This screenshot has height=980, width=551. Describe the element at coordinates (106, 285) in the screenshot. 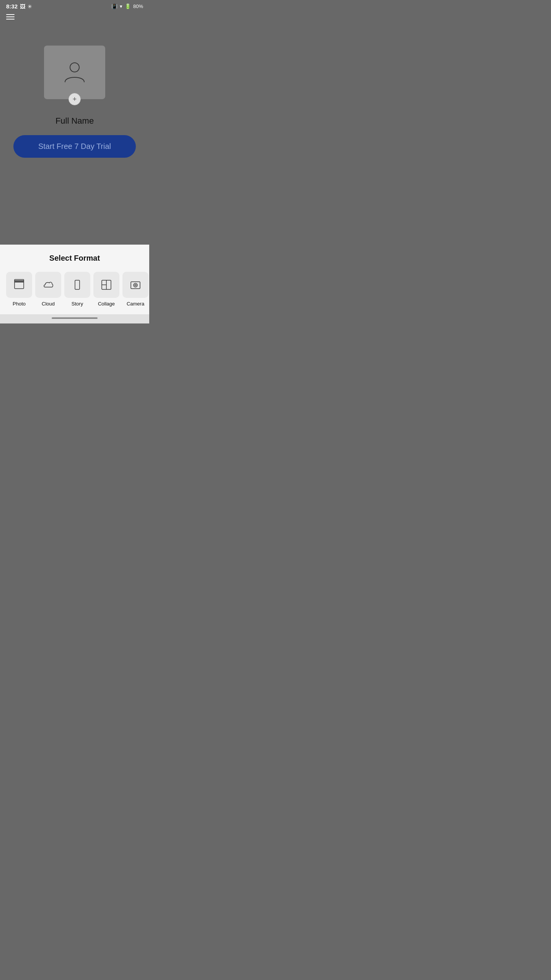

I see `collage-icon-box` at that location.